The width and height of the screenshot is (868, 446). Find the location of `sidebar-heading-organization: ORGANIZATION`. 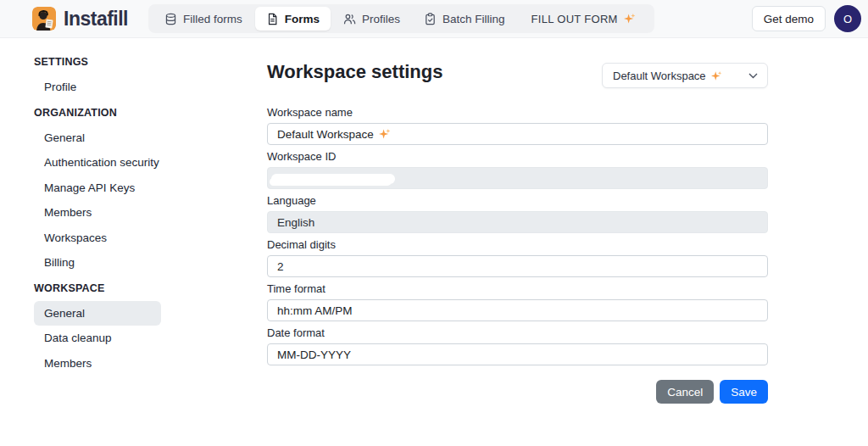

sidebar-heading-organization: ORGANIZATION is located at coordinates (151, 113).